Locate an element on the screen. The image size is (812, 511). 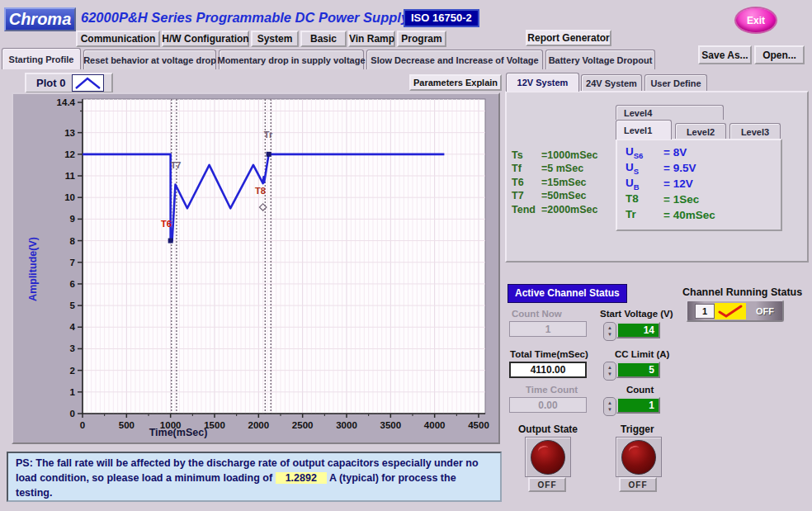
iso-standard-badge: ISO 16750-2 is located at coordinates (441, 18).